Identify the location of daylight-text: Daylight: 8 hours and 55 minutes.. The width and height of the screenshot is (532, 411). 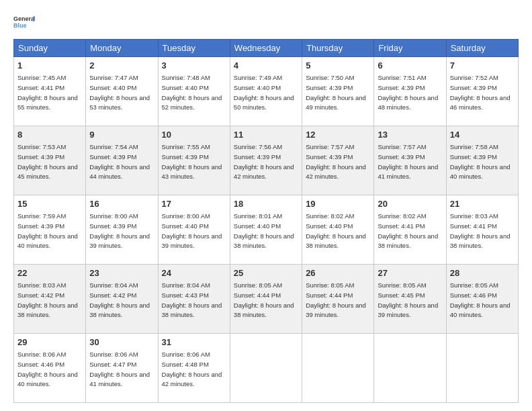
(48, 103).